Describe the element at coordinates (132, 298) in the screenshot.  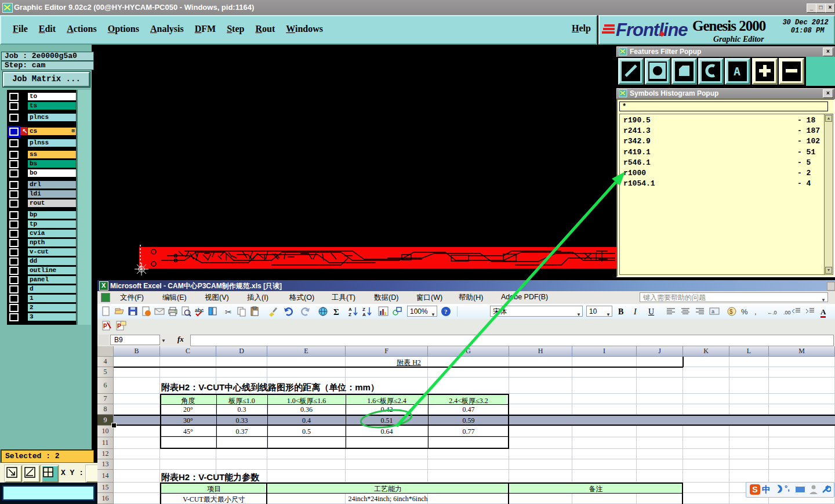
I see `excel-menu-1: 文件(F)` at that location.